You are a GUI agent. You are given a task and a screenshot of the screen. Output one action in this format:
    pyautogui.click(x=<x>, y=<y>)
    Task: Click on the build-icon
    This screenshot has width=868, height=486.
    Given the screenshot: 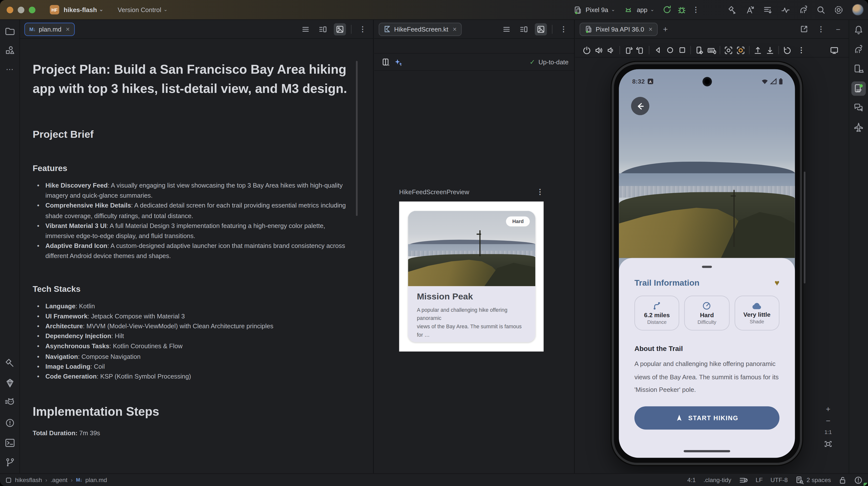 What is the action you would take?
    pyautogui.click(x=733, y=9)
    